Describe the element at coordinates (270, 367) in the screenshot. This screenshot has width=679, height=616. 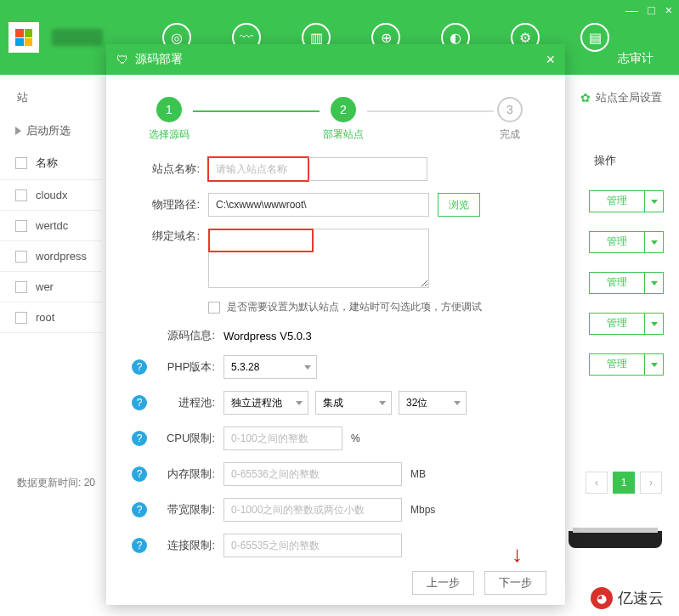
I see `php-version-select: 5.3.28` at that location.